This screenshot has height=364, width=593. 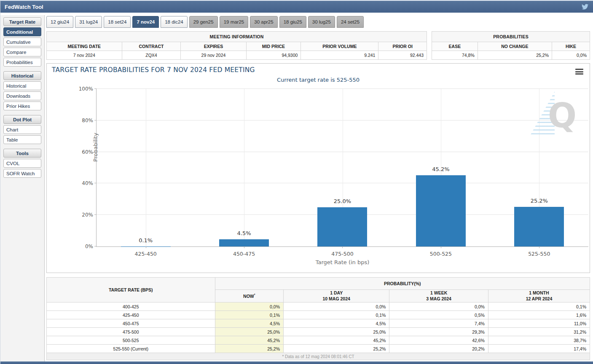 What do you see at coordinates (585, 7) in the screenshot?
I see `twitter-icon` at bounding box center [585, 7].